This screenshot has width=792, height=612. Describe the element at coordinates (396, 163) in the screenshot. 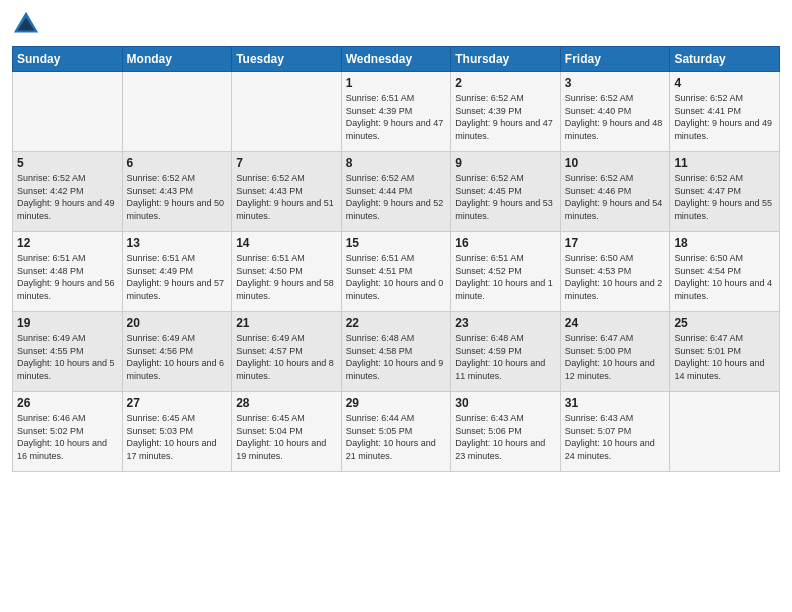

I see `day-number: 8` at that location.